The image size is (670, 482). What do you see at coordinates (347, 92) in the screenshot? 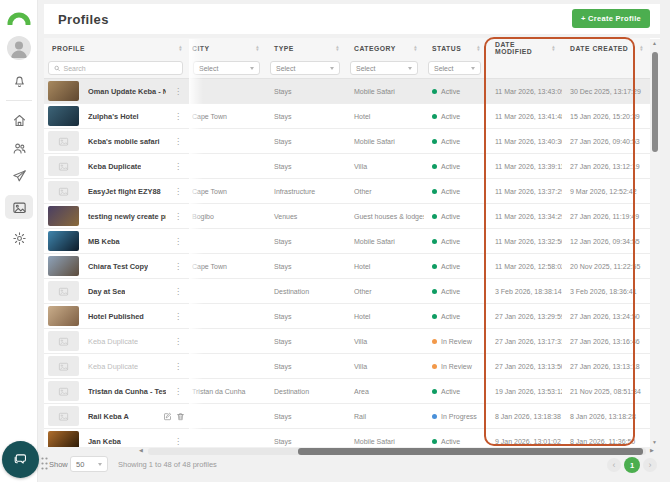
I see `table-row: Oman Update Keba - NEW ⋮ Stays Mobile Sa…` at bounding box center [347, 92].